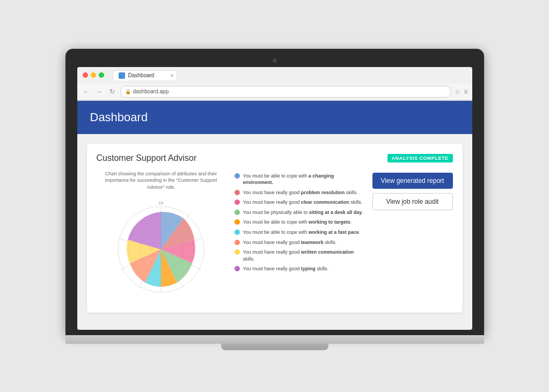 The image size is (549, 392). What do you see at coordinates (275, 92) in the screenshot?
I see `browser-toolbar: ← → ↻ 🔒 dashboard.app ☆ ≡` at bounding box center [275, 92].